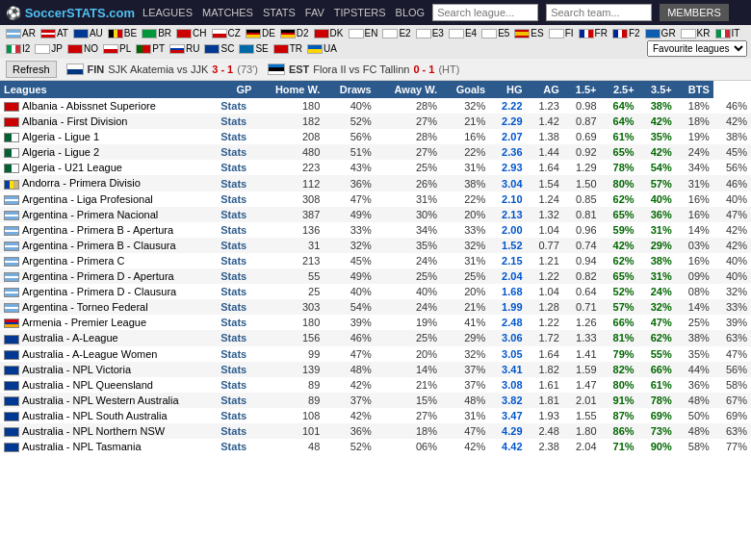 This screenshot has height=560, width=751. What do you see at coordinates (106, 354) in the screenshot?
I see `league-name-cell: Australia - A-League Women` at bounding box center [106, 354].